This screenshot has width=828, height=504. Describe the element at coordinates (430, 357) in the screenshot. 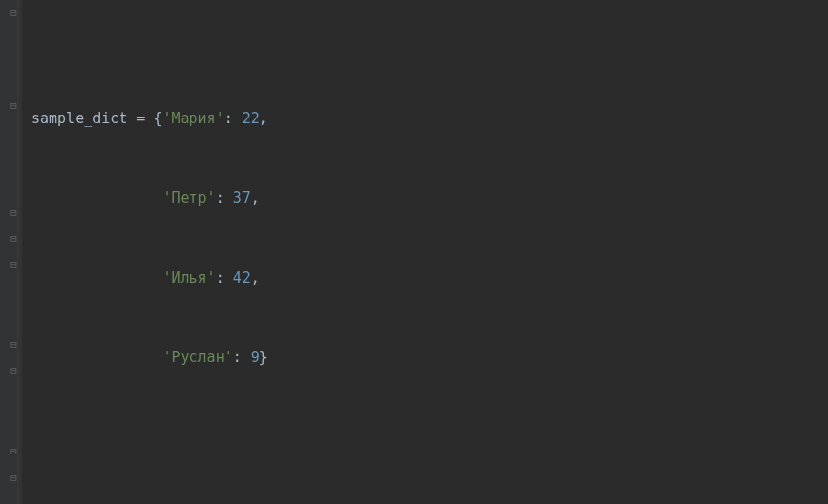

I see `code-line: 'Руслан': 9}` at that location.